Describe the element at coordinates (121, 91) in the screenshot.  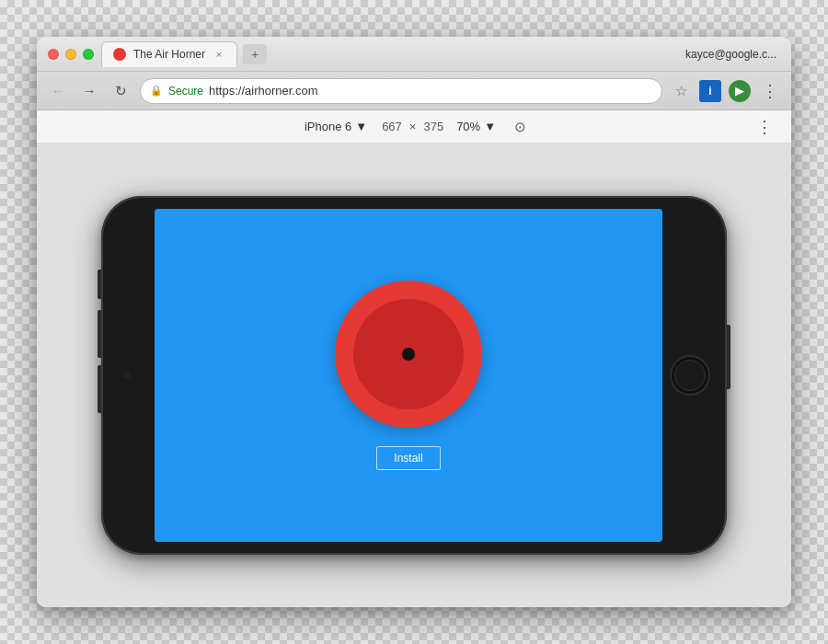
I see `reload-button: ↻` at that location.